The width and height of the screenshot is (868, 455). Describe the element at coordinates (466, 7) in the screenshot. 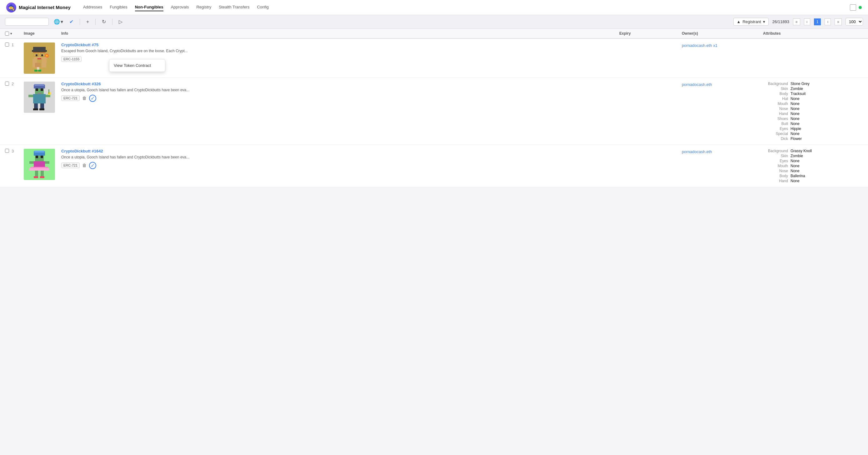

I see `main-nav: Addresses Fungibles Non-Fungibles Approv…` at that location.